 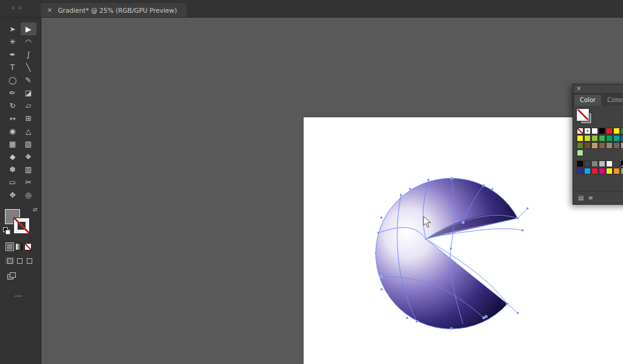 I want to click on stroke-swatch, so click(x=22, y=226).